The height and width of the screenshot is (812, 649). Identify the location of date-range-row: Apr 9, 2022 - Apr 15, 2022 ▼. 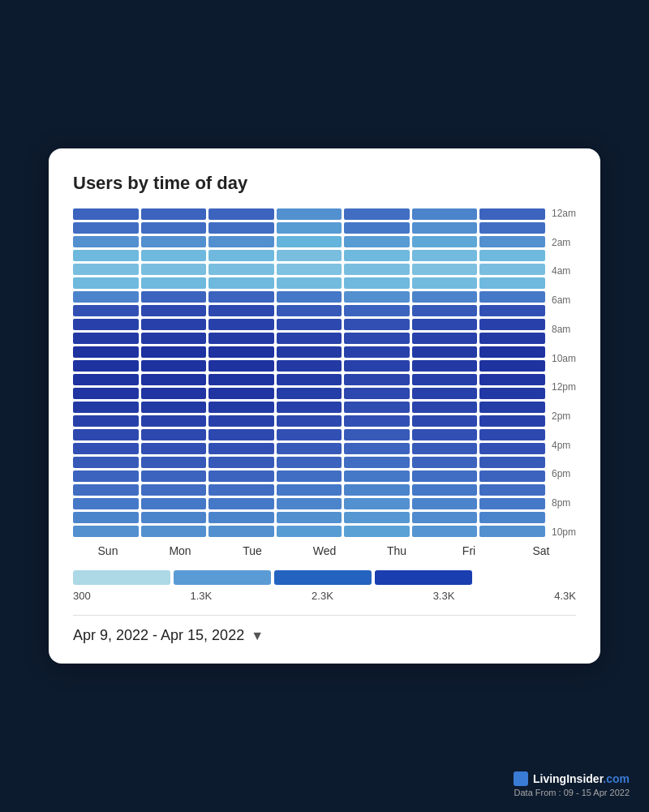
(324, 636).